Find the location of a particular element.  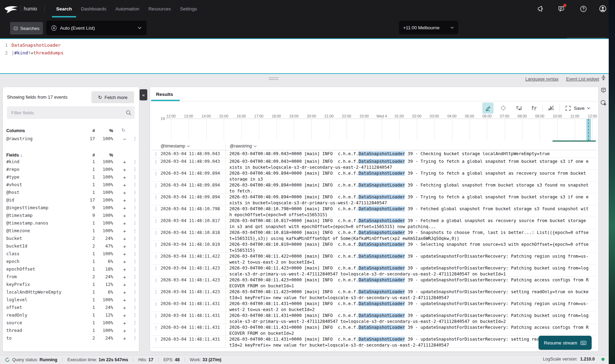

toggle-histogram-button is located at coordinates (551, 108).